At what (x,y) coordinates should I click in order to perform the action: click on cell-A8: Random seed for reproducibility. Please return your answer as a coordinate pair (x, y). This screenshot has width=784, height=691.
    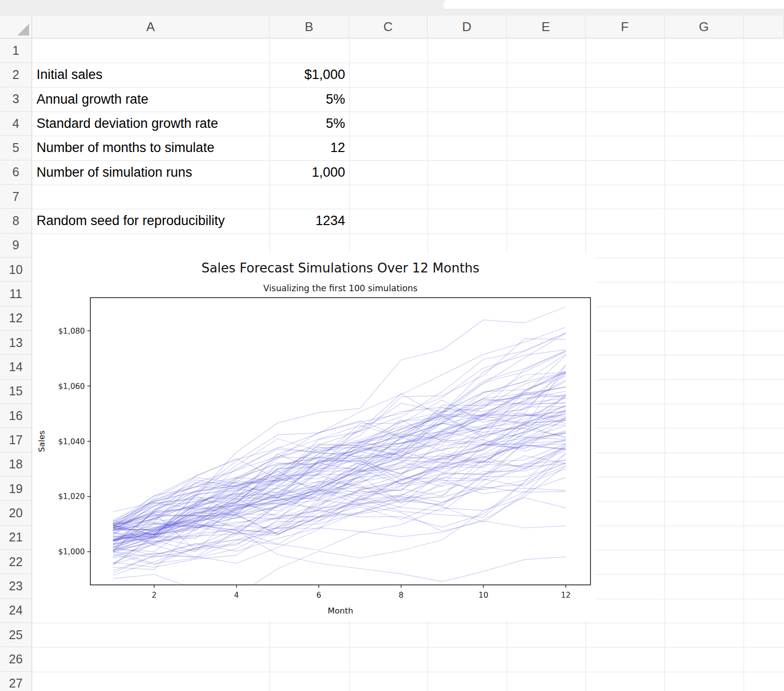
    Looking at the image, I should click on (151, 221).